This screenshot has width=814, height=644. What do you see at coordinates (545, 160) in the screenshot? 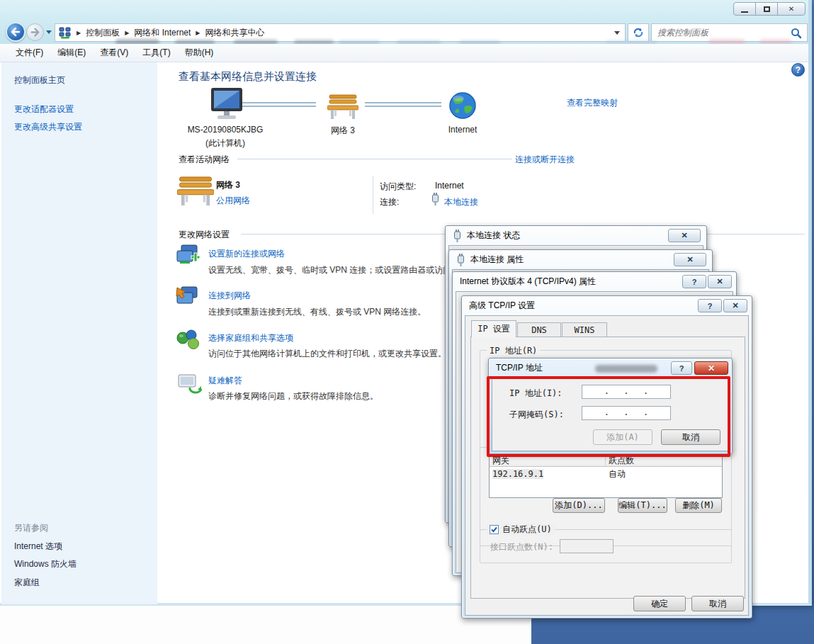
I see `connect-disconnect-link: 连接或断开连接` at bounding box center [545, 160].